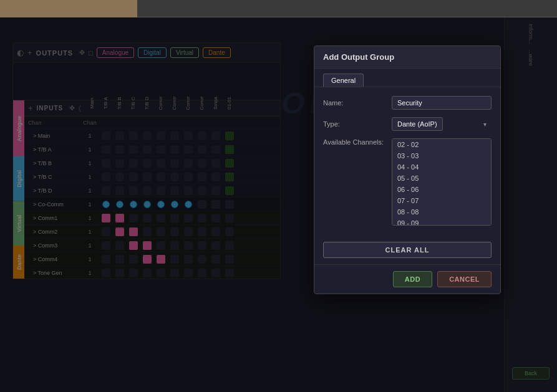 The width and height of the screenshot is (557, 392). I want to click on add-button: ADD, so click(413, 279).